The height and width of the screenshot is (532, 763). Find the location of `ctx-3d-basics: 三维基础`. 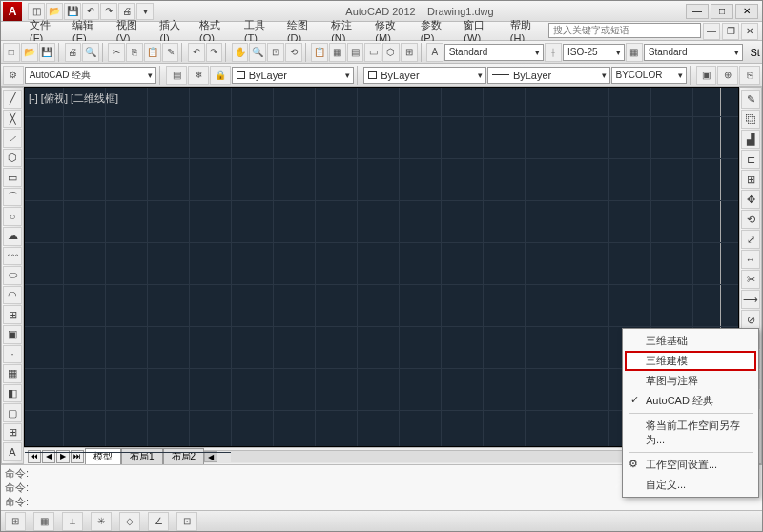

ctx-3d-basics: 三维基础 is located at coordinates (691, 341).